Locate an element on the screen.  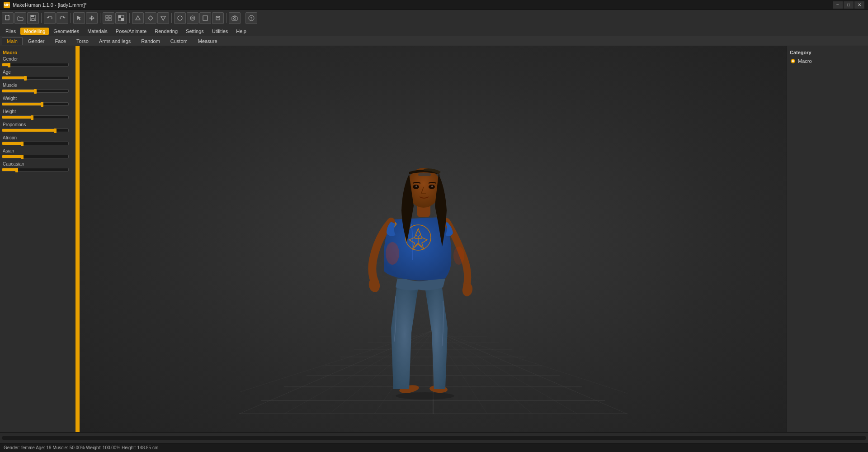
menu-item-geometries: Geometries is located at coordinates (66, 31).